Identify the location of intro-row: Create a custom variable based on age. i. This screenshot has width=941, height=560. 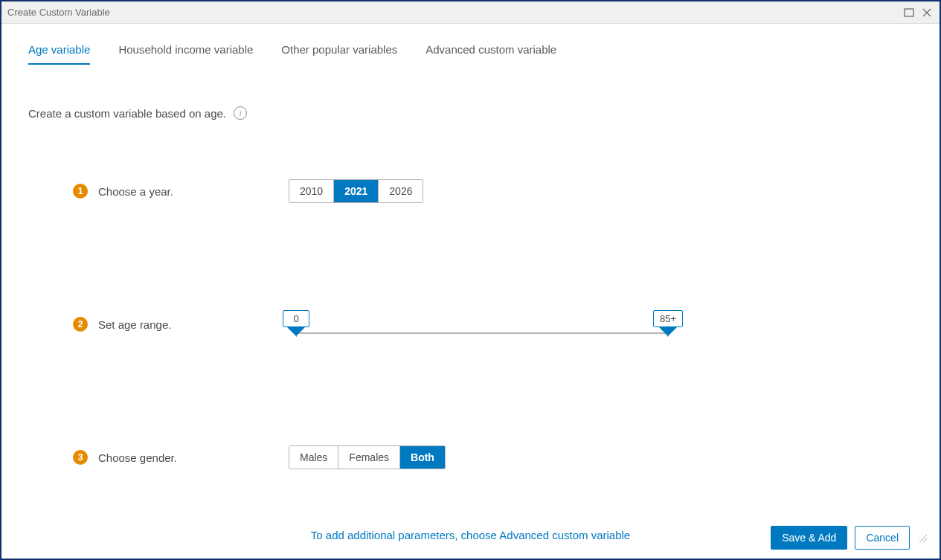
(470, 113).